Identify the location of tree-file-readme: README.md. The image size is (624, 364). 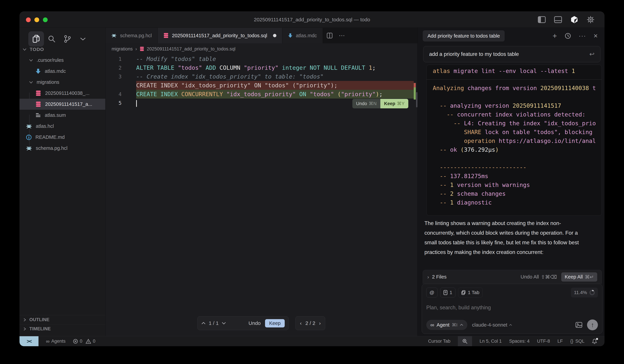
(62, 137).